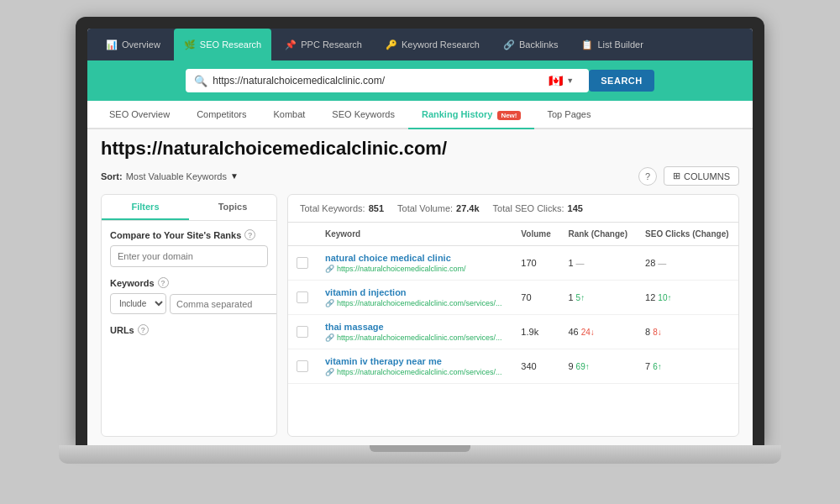 The width and height of the screenshot is (840, 504). What do you see at coordinates (163, 282) in the screenshot?
I see `keywords-help-icon: ?` at bounding box center [163, 282].